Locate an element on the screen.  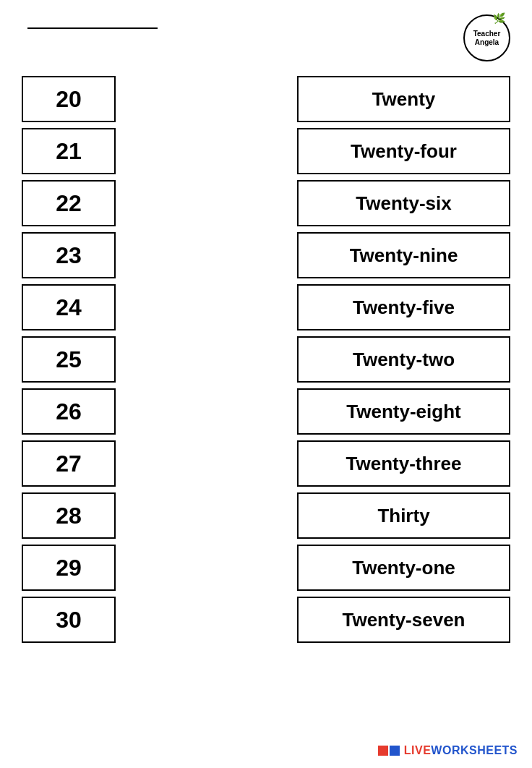
number-box-21: 21 is located at coordinates (69, 151).